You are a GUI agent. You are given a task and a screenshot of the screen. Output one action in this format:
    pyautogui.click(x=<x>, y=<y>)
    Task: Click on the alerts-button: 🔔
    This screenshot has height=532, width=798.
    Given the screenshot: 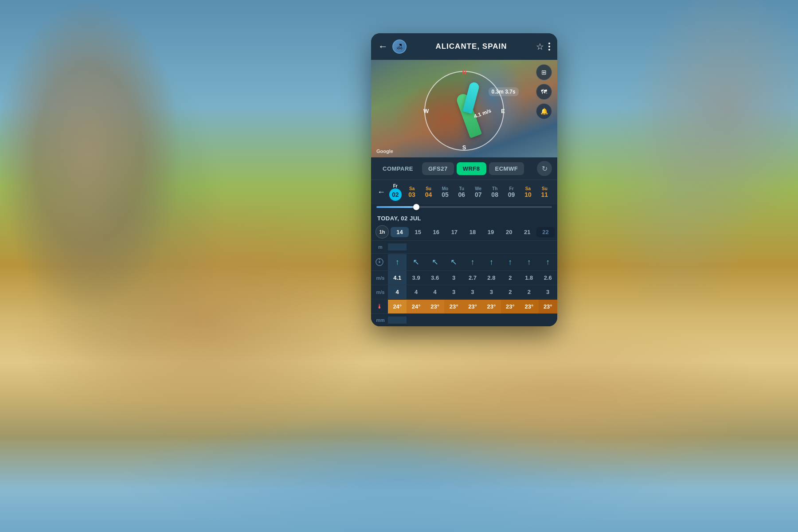 What is the action you would take?
    pyautogui.click(x=544, y=111)
    